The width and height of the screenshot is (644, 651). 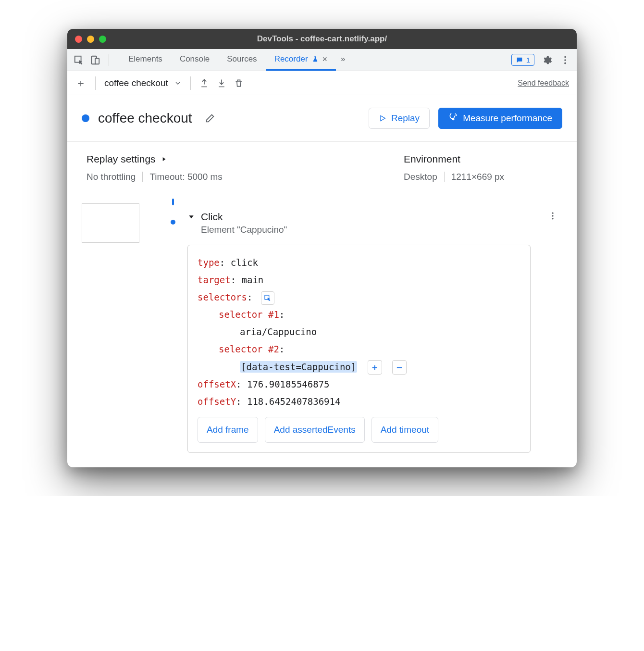 I want to click on val-selector-1: aria/Cappucino, so click(x=278, y=332).